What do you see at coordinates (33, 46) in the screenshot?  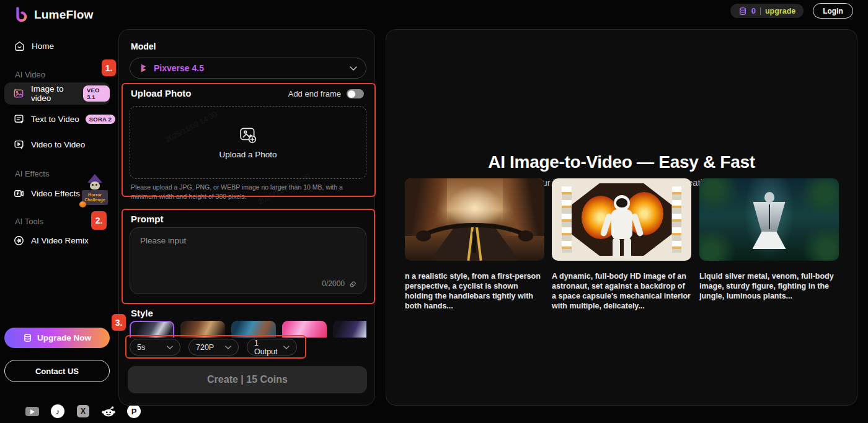 I see `sidebar-item-home: Home` at bounding box center [33, 46].